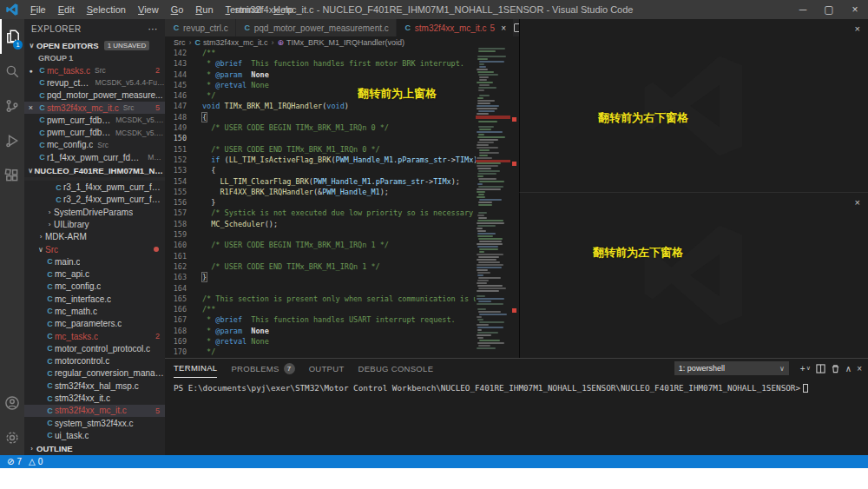 Image resolution: width=868 pixels, height=489 pixels. I want to click on file-description: MCSDK_v5.4.4-Full..., so click(130, 83).